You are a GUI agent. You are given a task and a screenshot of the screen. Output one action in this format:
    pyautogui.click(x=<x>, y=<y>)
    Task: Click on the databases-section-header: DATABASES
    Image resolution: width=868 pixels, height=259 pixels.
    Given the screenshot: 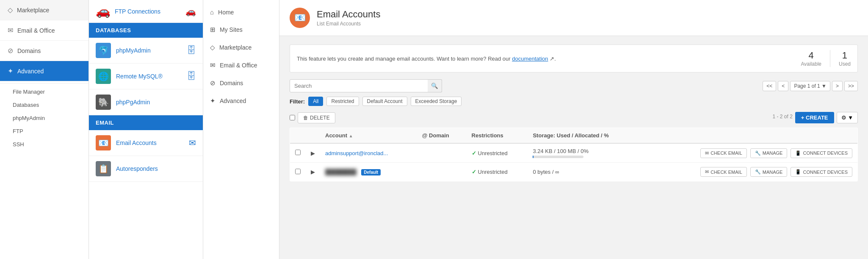 What is the action you would take?
    pyautogui.click(x=146, y=31)
    